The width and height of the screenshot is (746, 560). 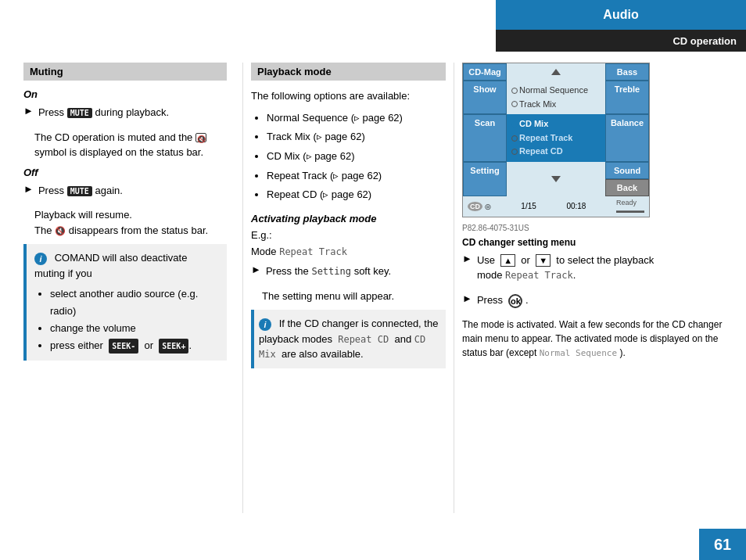 I want to click on cd-operation-header: CD operation, so click(x=621, y=41).